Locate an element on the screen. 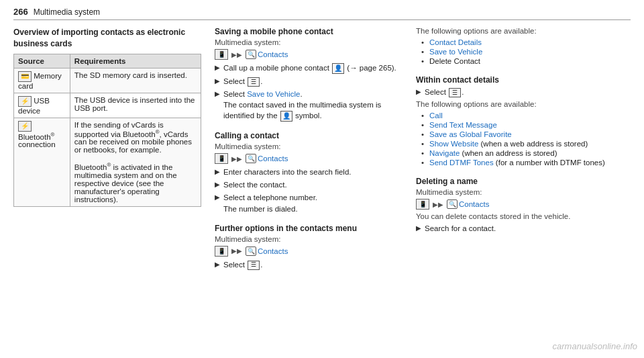 This screenshot has height=358, width=644. list-item: Save to Vehicle is located at coordinates (526, 52).